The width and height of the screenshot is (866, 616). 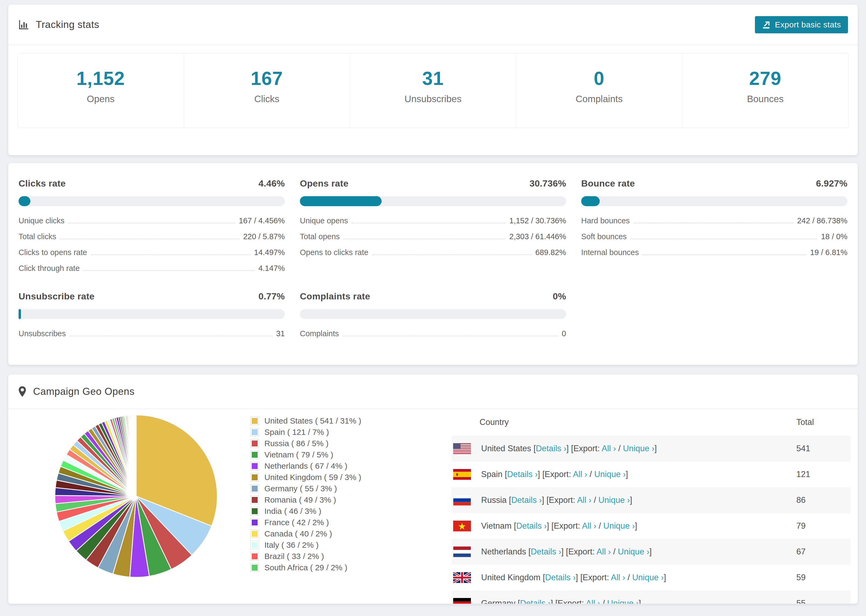 What do you see at coordinates (651, 552) in the screenshot?
I see `geo-table-row-nl: Netherlands [Details ›] [Export: All › /…` at bounding box center [651, 552].